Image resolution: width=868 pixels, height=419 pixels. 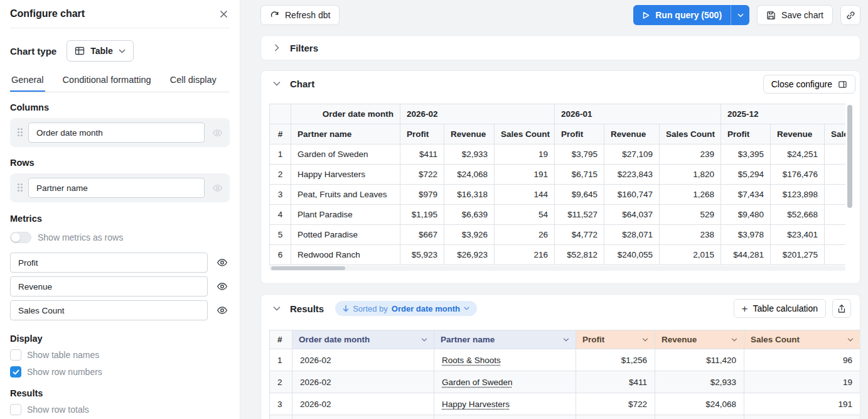 What do you see at coordinates (281, 114) in the screenshot?
I see `pivot-corner-cell` at bounding box center [281, 114].